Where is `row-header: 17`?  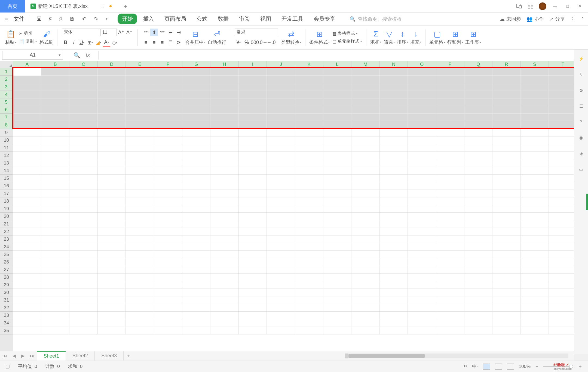
row-header: 17 is located at coordinates (7, 194).